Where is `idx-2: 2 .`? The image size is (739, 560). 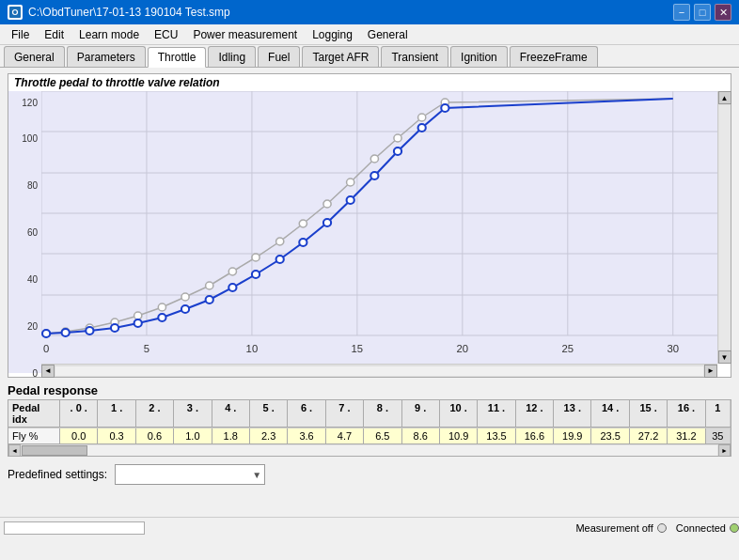 idx-2: 2 . is located at coordinates (155, 413).